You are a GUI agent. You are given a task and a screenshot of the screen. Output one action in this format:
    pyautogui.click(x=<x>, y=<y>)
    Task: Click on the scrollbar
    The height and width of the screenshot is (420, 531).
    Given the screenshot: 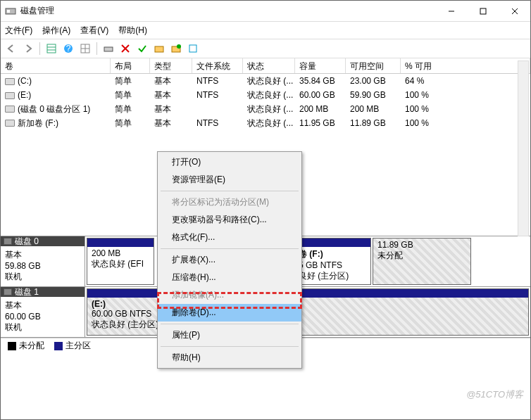 What is the action you would take?
    pyautogui.click(x=523, y=148)
    